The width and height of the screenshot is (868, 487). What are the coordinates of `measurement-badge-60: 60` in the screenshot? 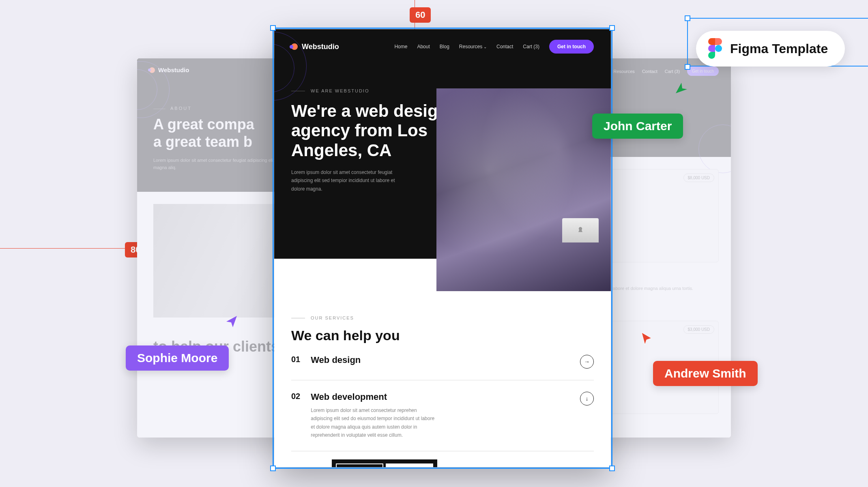 It's located at (420, 15).